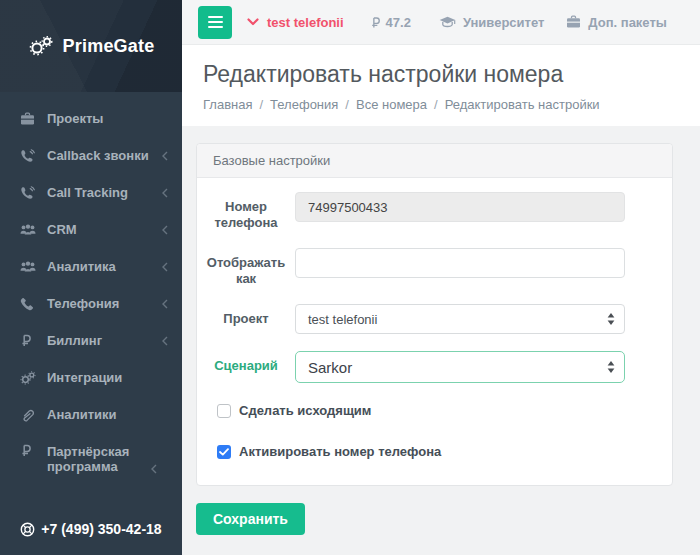 Image resolution: width=700 pixels, height=555 pixels. What do you see at coordinates (444, 410) in the screenshot?
I see `make-outgoing-checkbox-row: Сделать исходящим` at bounding box center [444, 410].